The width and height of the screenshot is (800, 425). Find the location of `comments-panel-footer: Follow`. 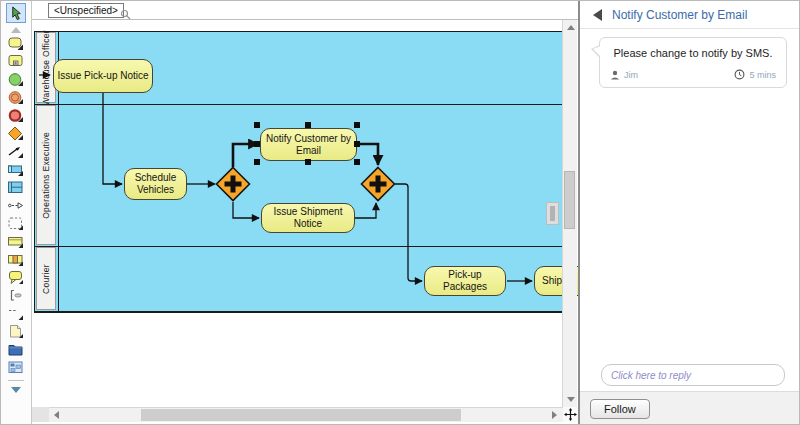

comments-panel-footer: Follow is located at coordinates (690, 408).